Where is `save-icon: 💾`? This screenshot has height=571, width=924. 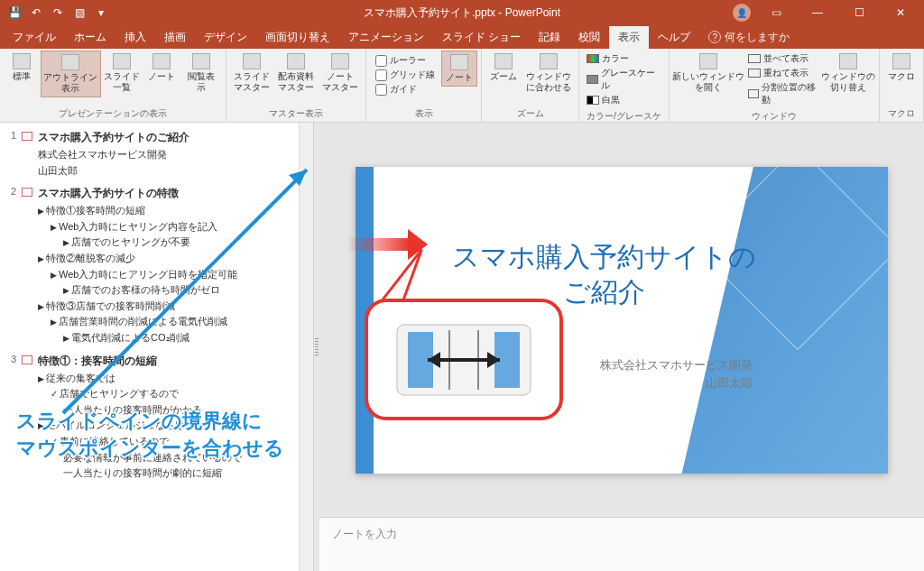 save-icon: 💾 is located at coordinates (14, 13).